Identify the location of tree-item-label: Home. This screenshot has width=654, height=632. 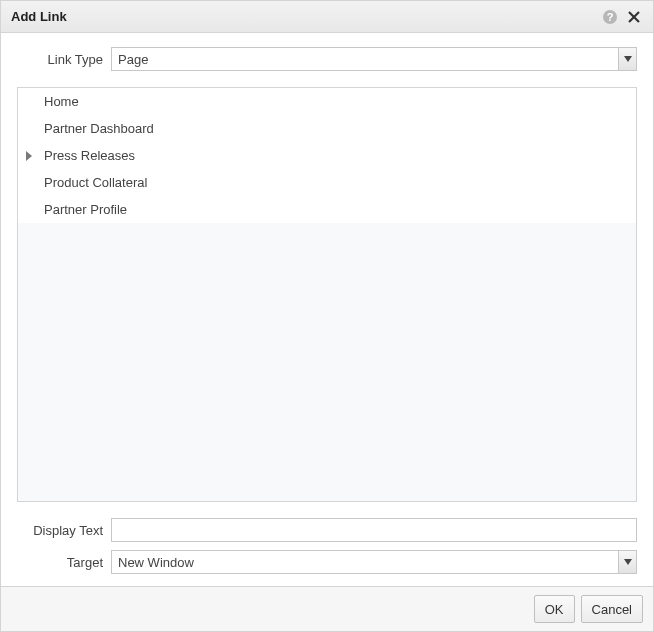
(62, 102).